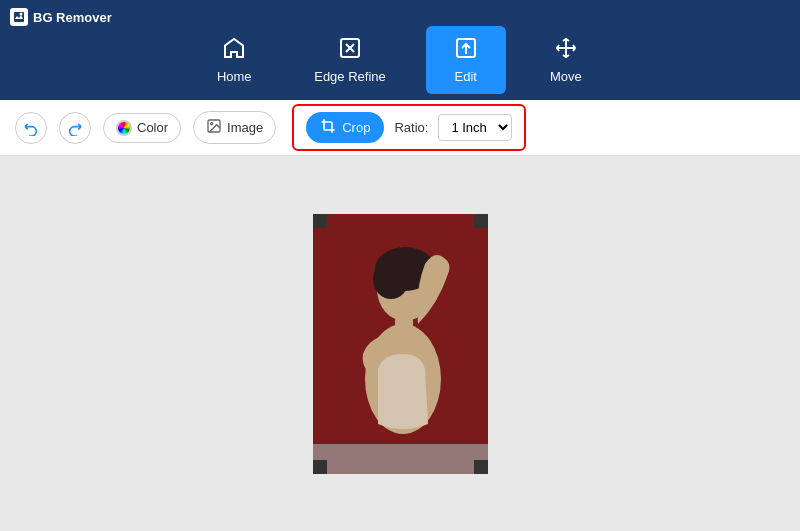 This screenshot has width=800, height=531. What do you see at coordinates (409, 128) in the screenshot?
I see `crop-section: Crop Ratio: 1 Inch 2 Inch Free 1:1 4:3 1…` at bounding box center [409, 128].